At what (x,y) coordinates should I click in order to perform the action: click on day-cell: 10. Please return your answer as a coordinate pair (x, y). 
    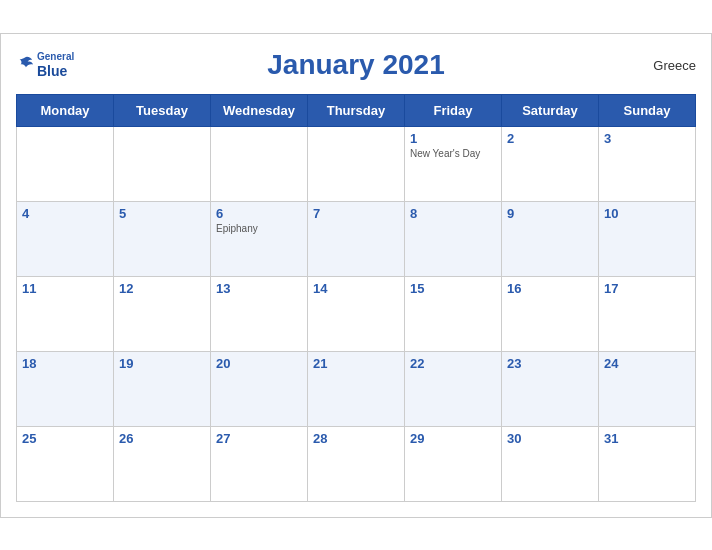
    Looking at the image, I should click on (648, 238).